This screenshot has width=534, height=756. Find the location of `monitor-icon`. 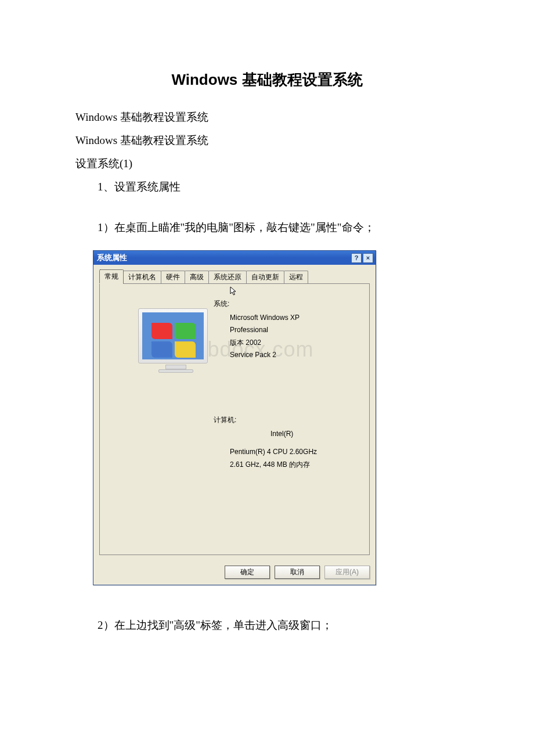

monitor-icon is located at coordinates (176, 343).